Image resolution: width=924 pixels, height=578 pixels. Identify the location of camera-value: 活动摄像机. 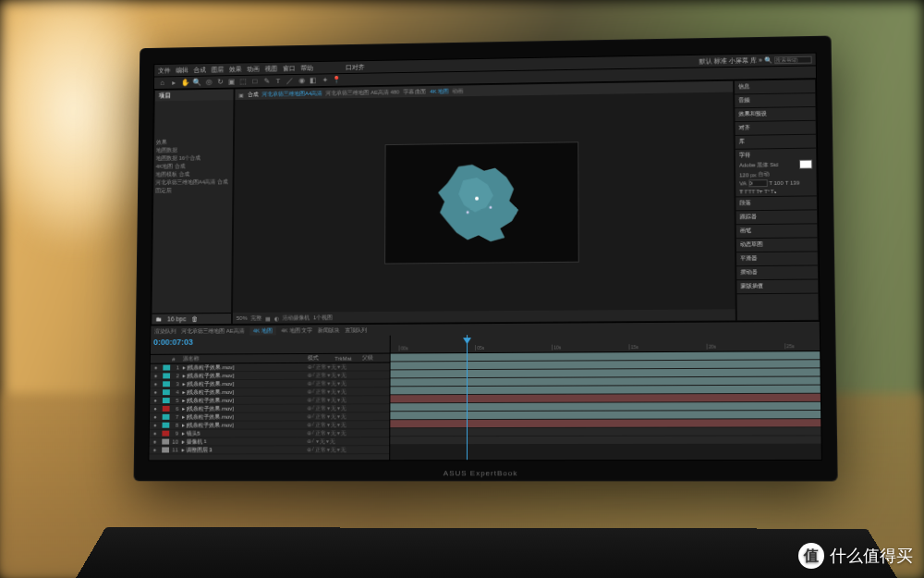
(296, 318).